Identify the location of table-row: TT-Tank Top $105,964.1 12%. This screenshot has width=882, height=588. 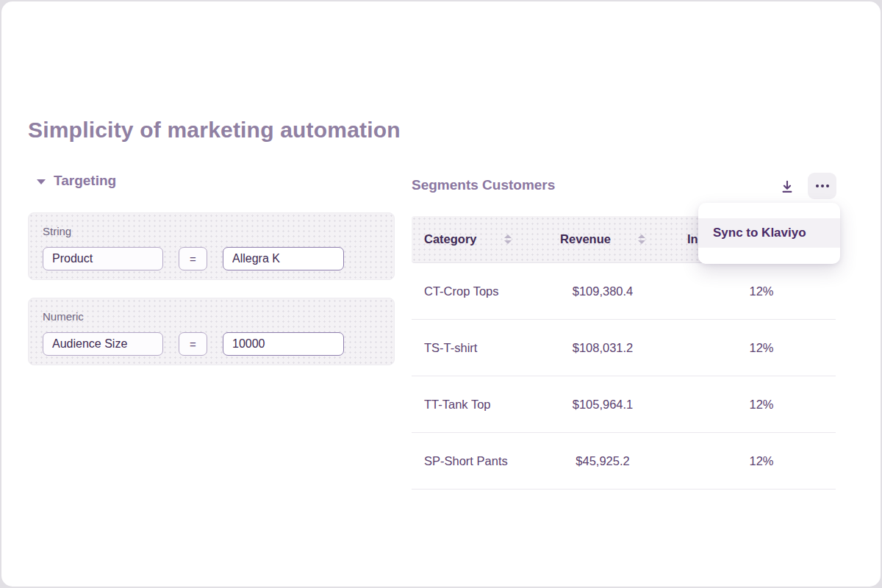
(623, 404).